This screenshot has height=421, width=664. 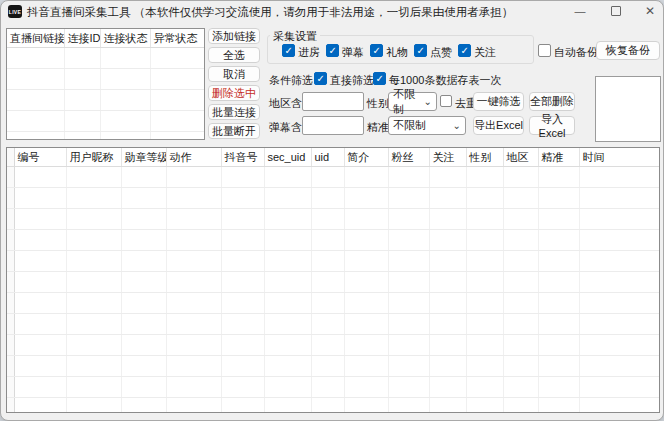 I want to click on precise-select-value: 不限制, so click(x=410, y=126).